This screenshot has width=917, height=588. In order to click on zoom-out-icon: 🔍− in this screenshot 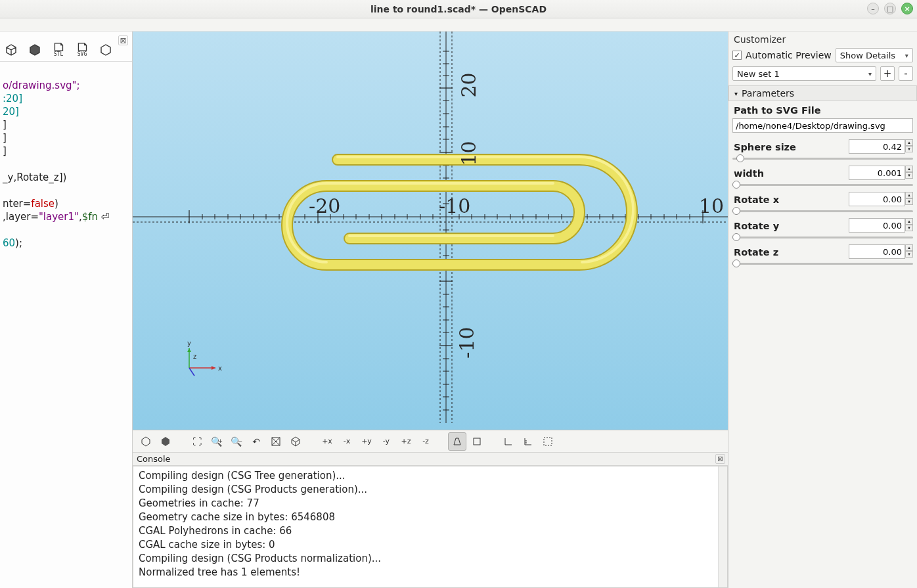, I will do `click(236, 441)`.